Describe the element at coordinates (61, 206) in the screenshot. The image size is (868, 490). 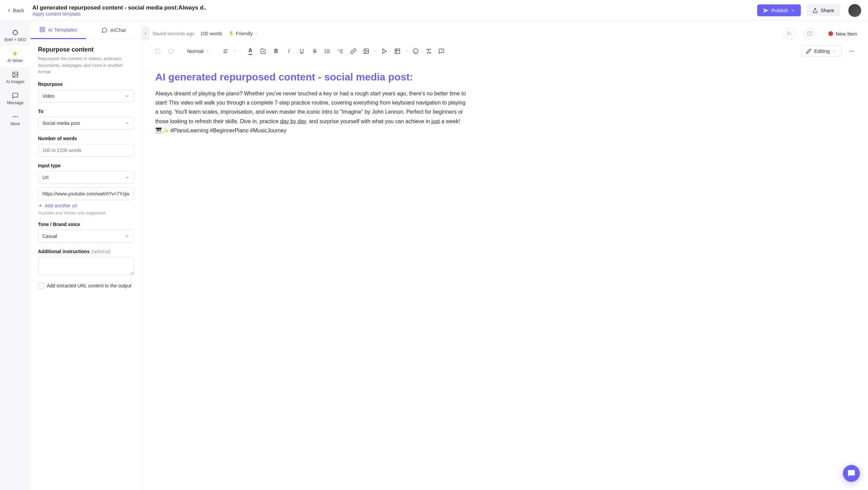
I see `add-url-label: Add another url` at that location.